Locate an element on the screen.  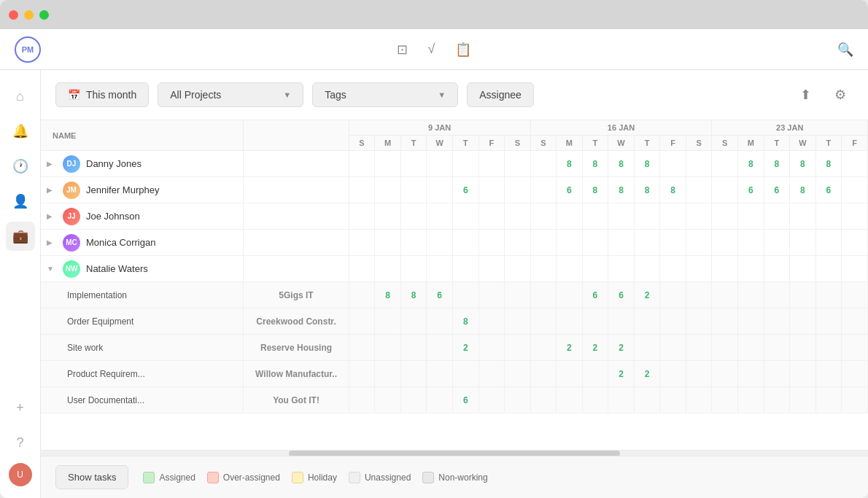
day-F3: F is located at coordinates (855, 143).